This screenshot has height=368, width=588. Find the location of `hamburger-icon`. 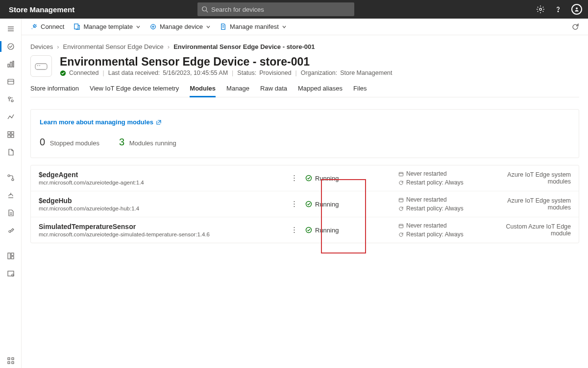

hamburger-icon is located at coordinates (11, 29).